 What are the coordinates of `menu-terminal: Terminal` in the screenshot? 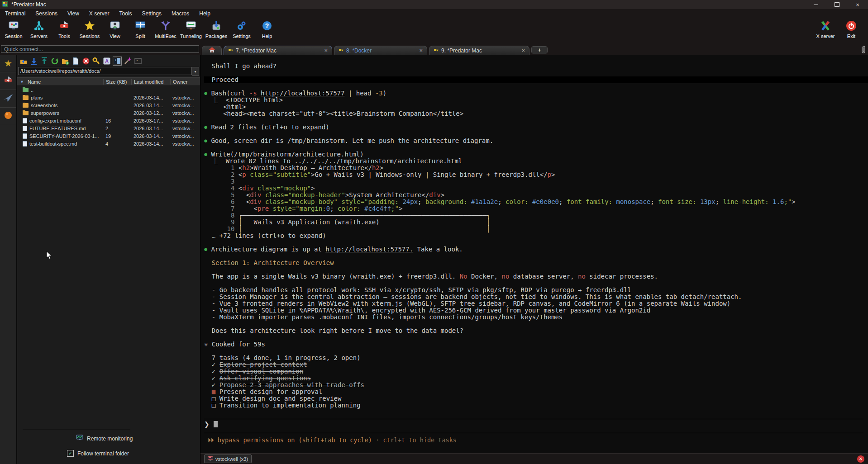 It's located at (15, 14).